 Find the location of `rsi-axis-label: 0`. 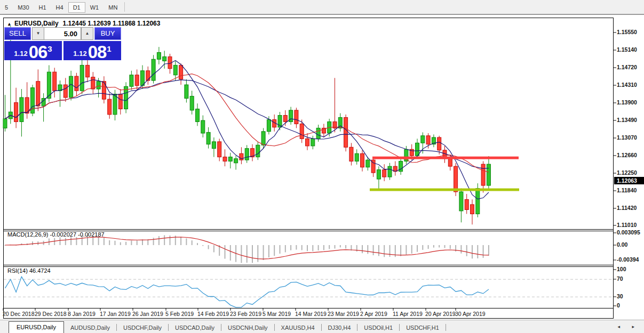

rsi-axis-label: 0 is located at coordinates (618, 305).